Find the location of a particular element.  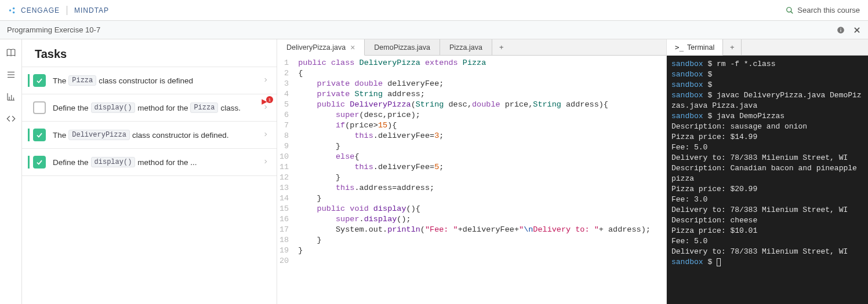

sub-bar: Programming Exercise 10-7 is located at coordinates (434, 30).